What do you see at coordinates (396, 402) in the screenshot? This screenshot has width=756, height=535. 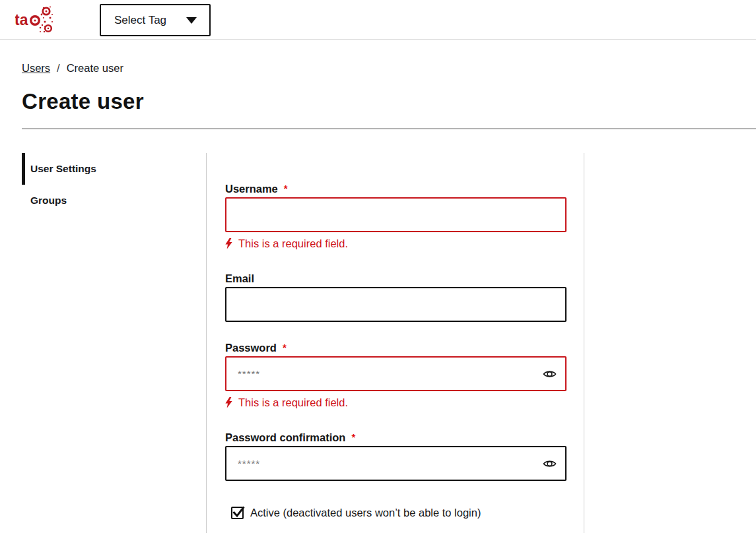 I see `password-error-message: This is a required field.` at bounding box center [396, 402].